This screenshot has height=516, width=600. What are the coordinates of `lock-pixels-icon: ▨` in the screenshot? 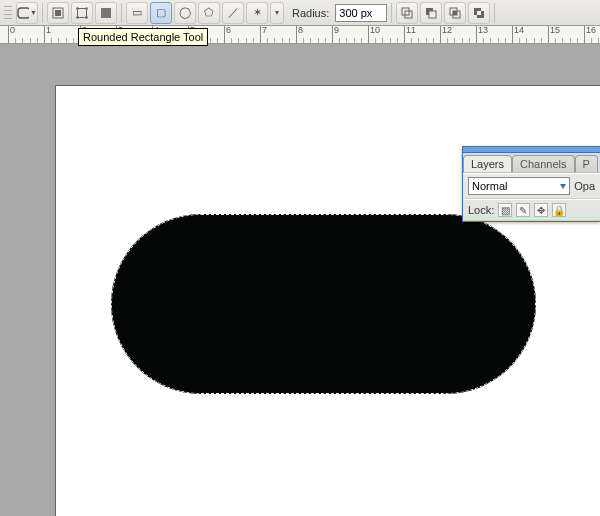 It's located at (505, 210).